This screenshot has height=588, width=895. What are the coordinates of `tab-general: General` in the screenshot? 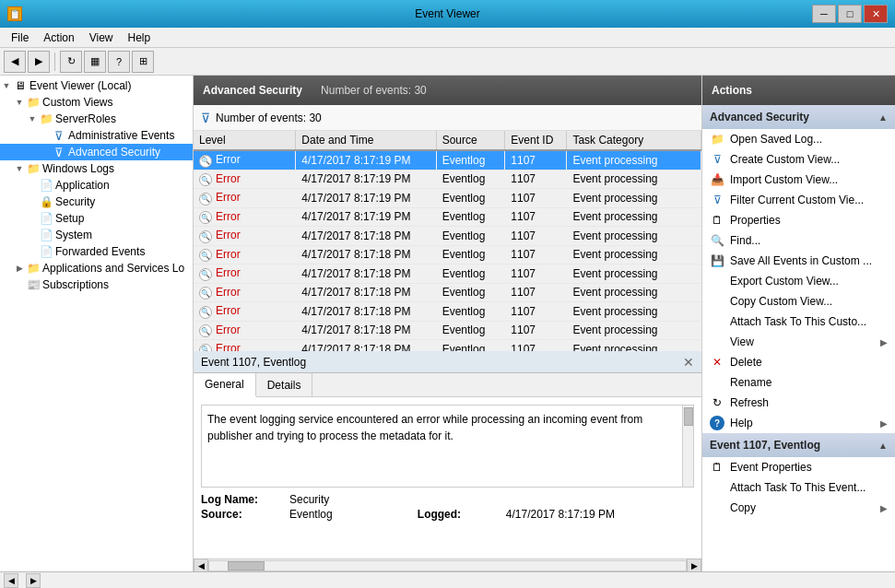 It's located at (225, 385).